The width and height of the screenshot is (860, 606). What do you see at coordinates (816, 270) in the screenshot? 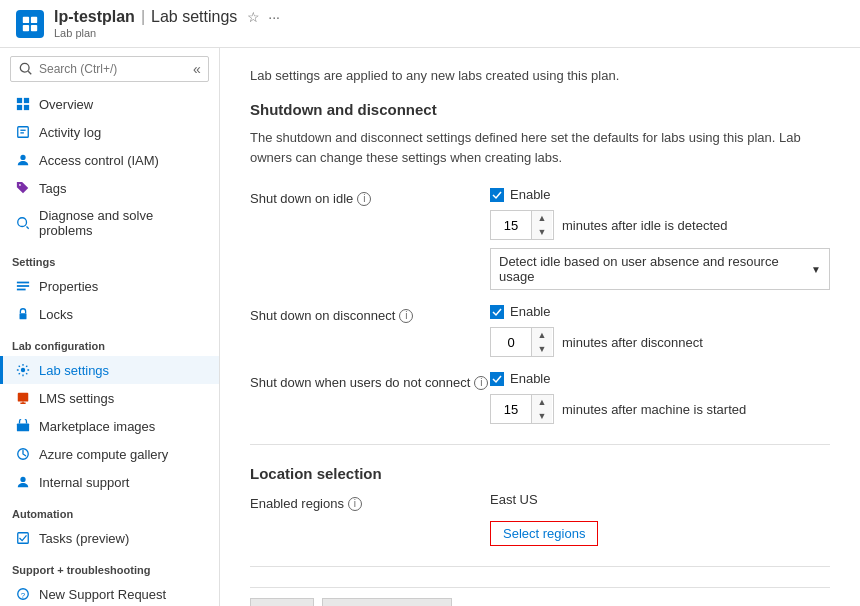
I see `idle-detect-arrow-icon: ▼` at bounding box center [816, 270].